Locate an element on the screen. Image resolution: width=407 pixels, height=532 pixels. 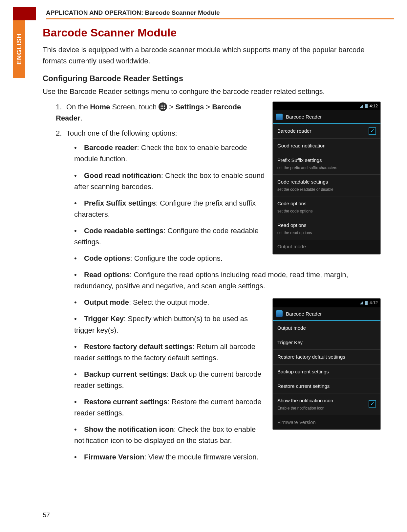
page-title: Barcode Scanner Module is located at coordinates (212, 33).